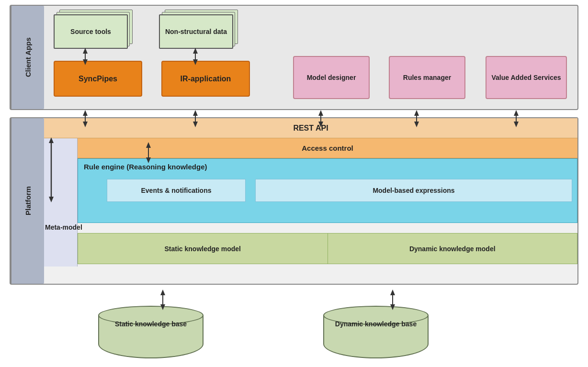 This screenshot has width=588, height=367. What do you see at coordinates (97, 31) in the screenshot?
I see `source-tools-stack: Source tools` at bounding box center [97, 31].